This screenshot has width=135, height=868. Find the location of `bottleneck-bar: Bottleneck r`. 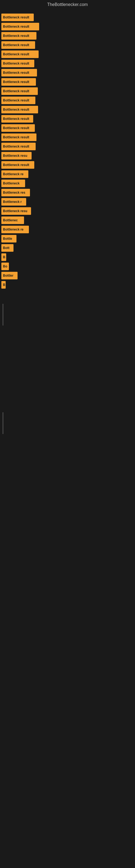

bottleneck-bar: Bottleneck r is located at coordinates (14, 202).